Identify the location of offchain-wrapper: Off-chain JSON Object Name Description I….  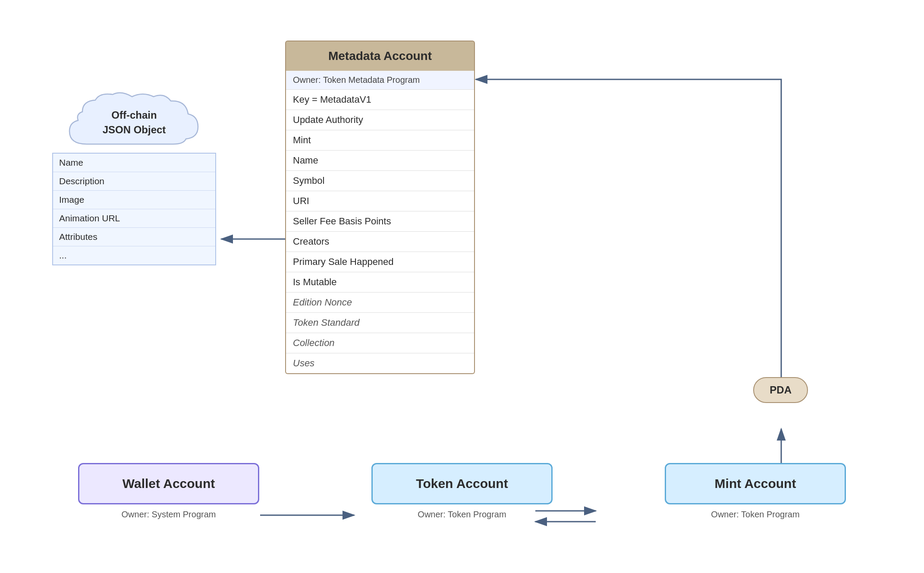
(134, 177).